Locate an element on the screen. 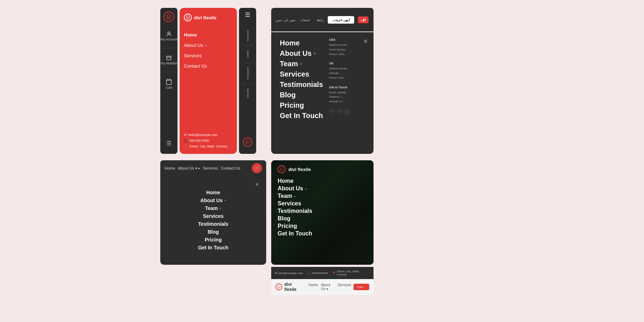  mega-social-row: f t ● is located at coordinates (347, 112).